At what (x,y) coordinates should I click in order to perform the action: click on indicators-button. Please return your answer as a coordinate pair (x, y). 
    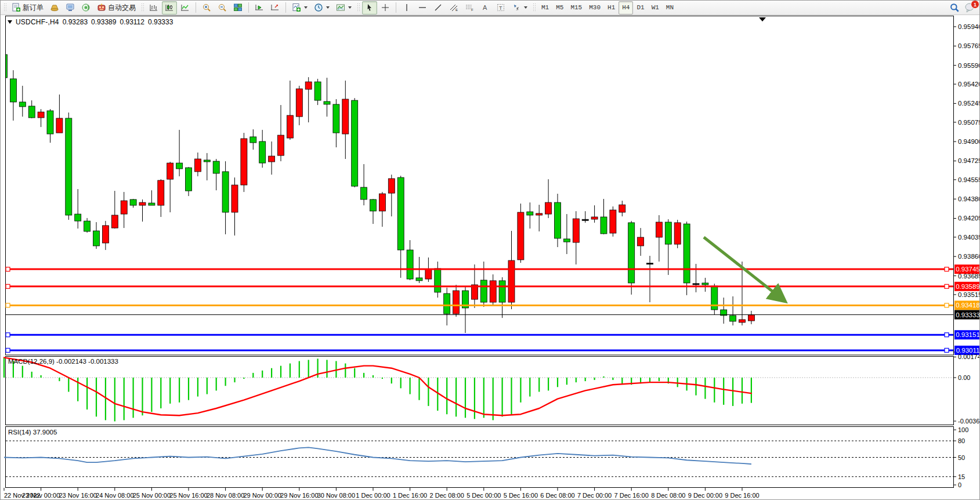
    Looking at the image, I should click on (299, 8).